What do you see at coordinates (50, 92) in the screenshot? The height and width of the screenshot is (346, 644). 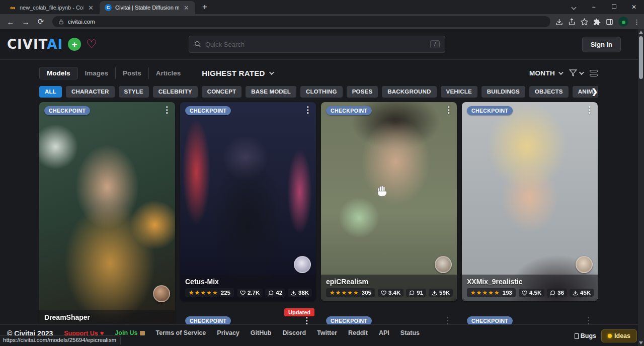 I see `chip-all: ALL` at bounding box center [50, 92].